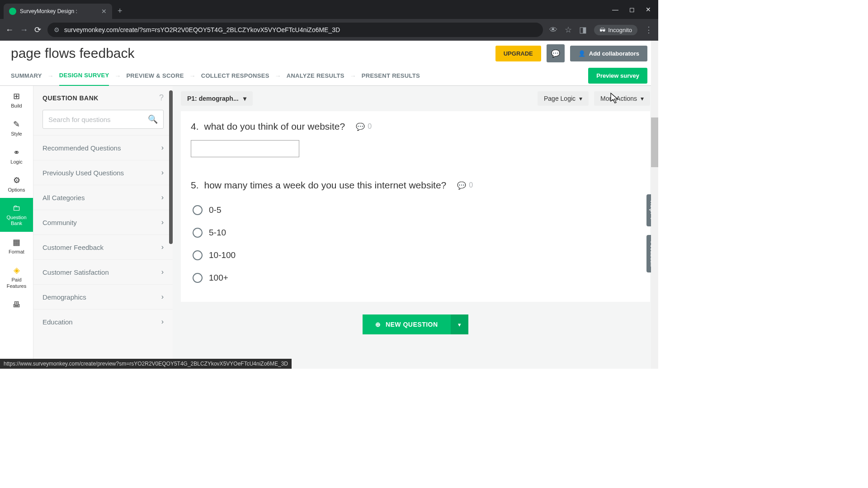 Image resolution: width=868 pixels, height=488 pixels. I want to click on sidebar-scrollbar, so click(171, 167).